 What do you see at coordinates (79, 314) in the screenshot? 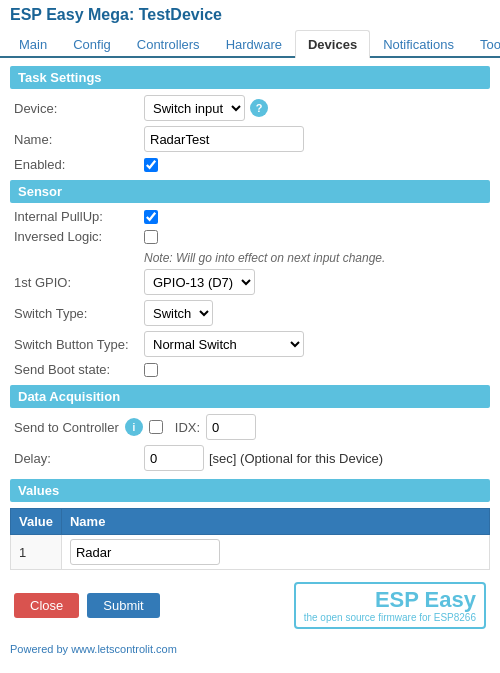
I see `switch-type-label: Switch Type:` at bounding box center [79, 314].